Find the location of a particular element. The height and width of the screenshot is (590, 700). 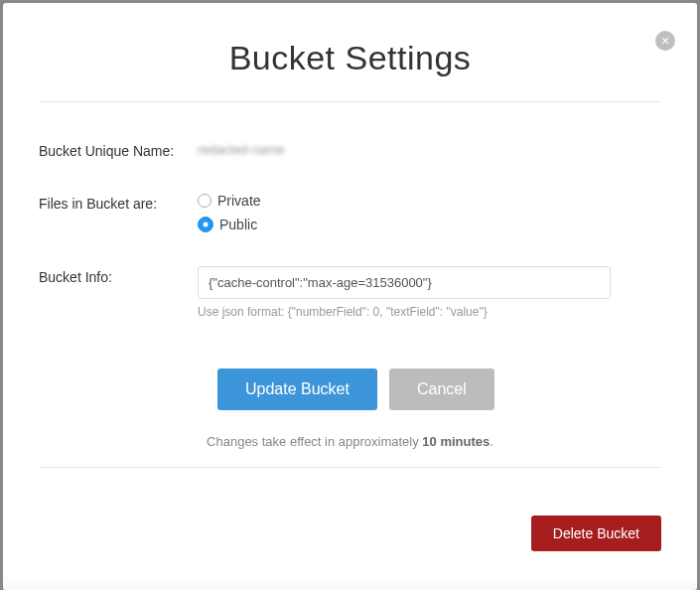

cancel-button: Cancel is located at coordinates (442, 389).